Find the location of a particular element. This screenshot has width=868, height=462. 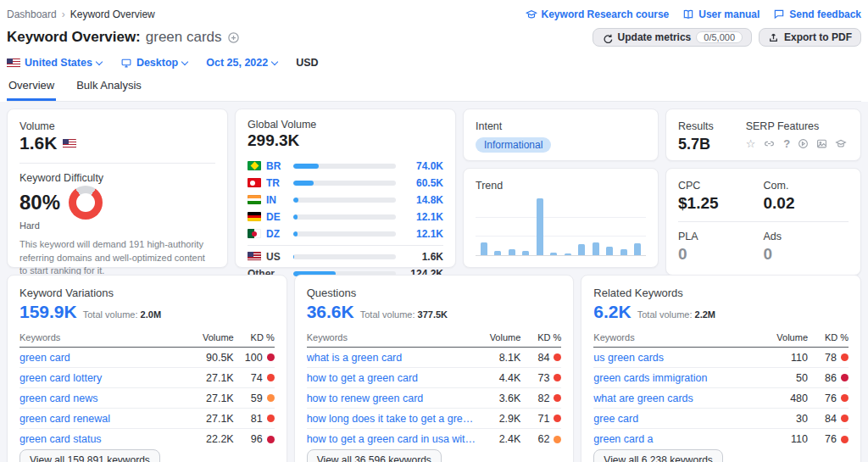

keyword-kd: 62 is located at coordinates (541, 439).